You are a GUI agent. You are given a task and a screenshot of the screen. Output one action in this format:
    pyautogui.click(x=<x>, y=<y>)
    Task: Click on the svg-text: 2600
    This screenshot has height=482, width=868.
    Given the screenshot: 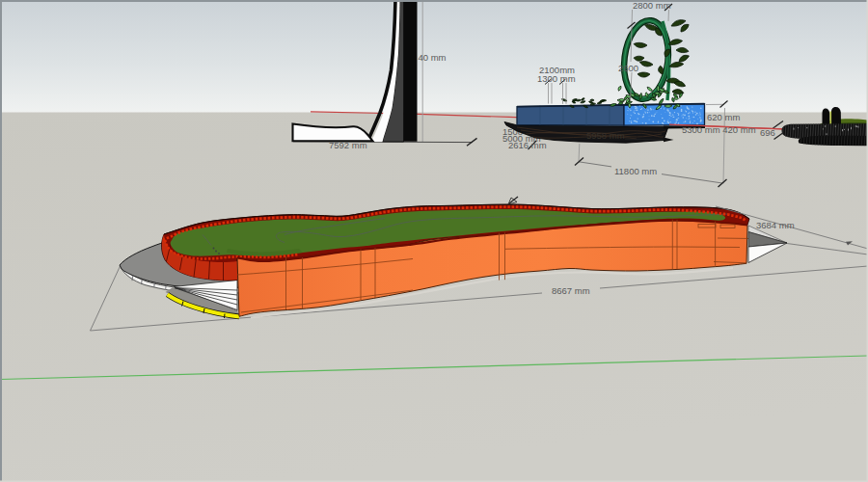 What is the action you would take?
    pyautogui.click(x=629, y=67)
    